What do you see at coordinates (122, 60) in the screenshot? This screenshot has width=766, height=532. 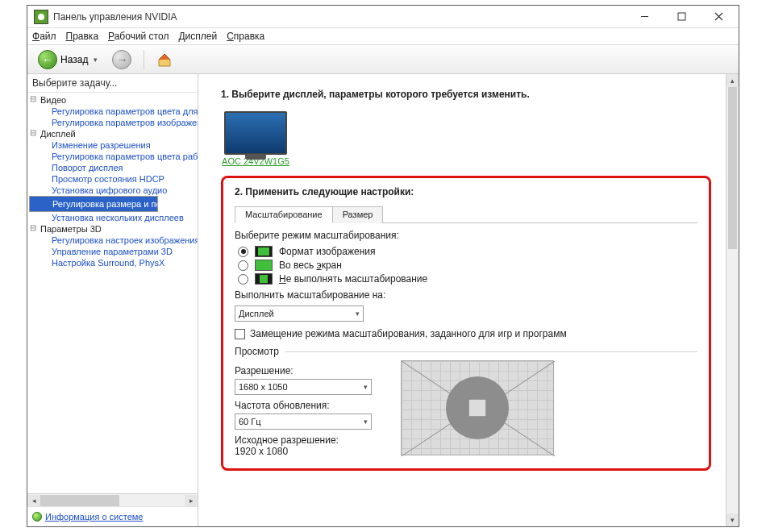 I see `forward-icon: →` at bounding box center [122, 60].